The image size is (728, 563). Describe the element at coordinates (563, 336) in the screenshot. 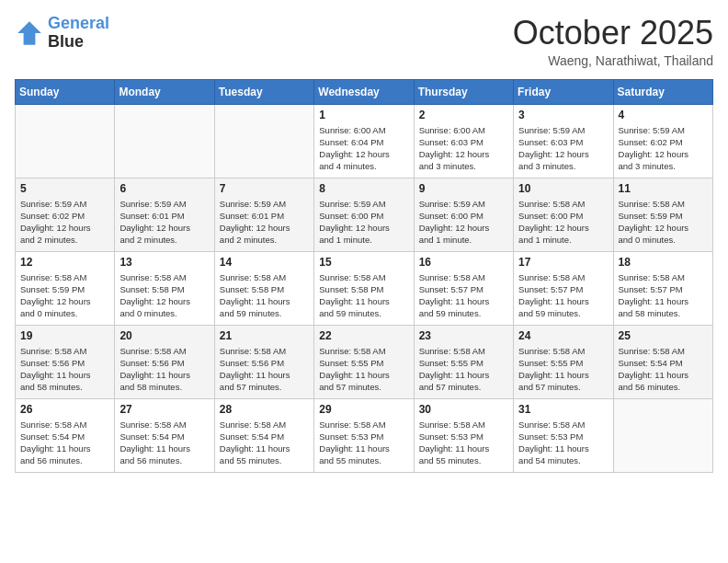

I see `day-number: 24` at that location.